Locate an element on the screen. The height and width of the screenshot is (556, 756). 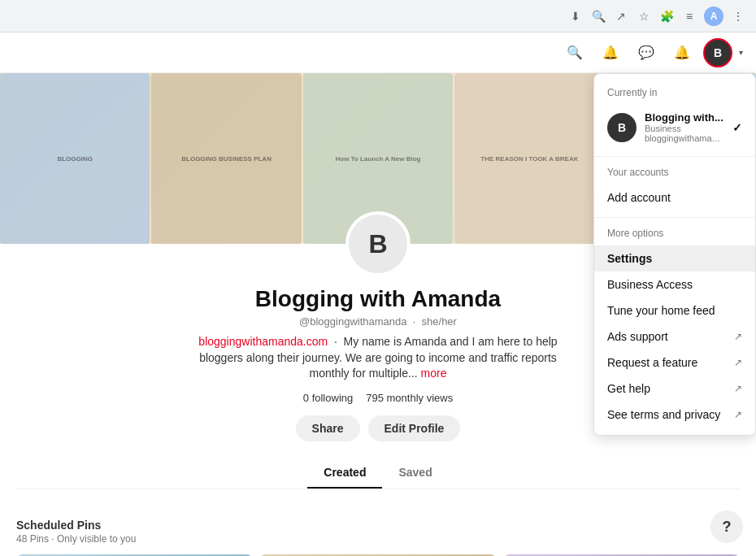
following-count: 0 following is located at coordinates (328, 398).